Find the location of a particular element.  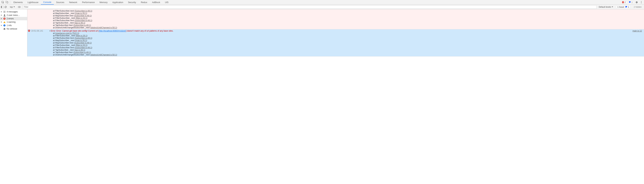

source-link: filter.js:26:1 is located at coordinates (82, 36).